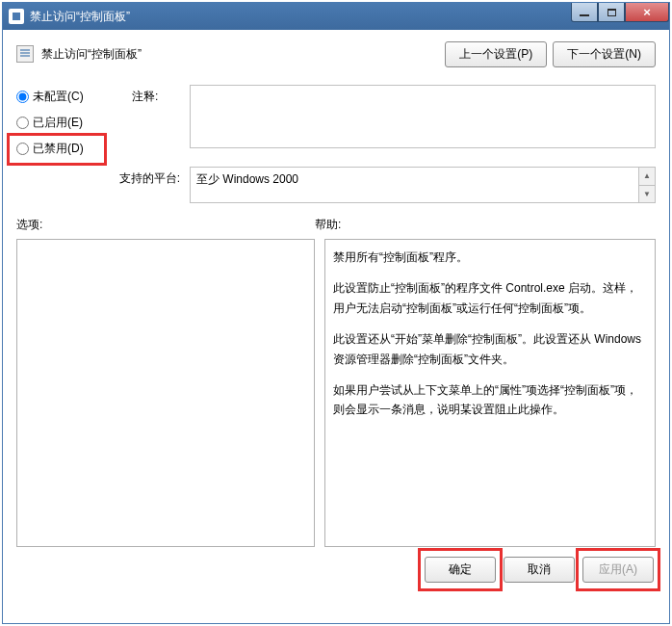 The height and width of the screenshot is (626, 672). I want to click on radio-enabled: 已启用(E), so click(74, 123).